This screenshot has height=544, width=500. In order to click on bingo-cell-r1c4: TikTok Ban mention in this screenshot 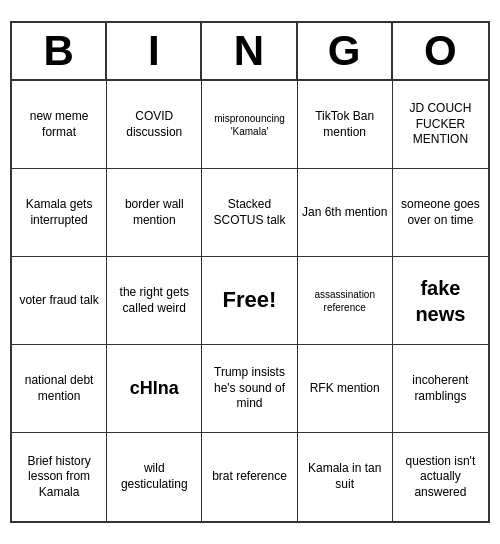, I will do `click(346, 125)`.